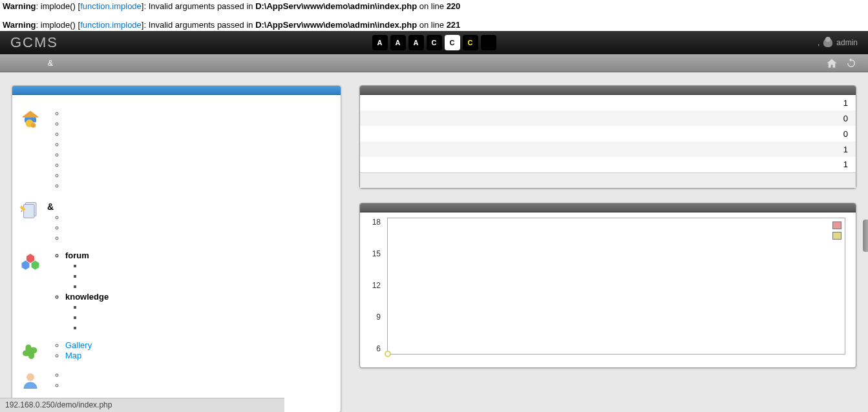  Describe the element at coordinates (608, 141) in the screenshot. I see `stats-table: 1 0 0 1 1` at that location.